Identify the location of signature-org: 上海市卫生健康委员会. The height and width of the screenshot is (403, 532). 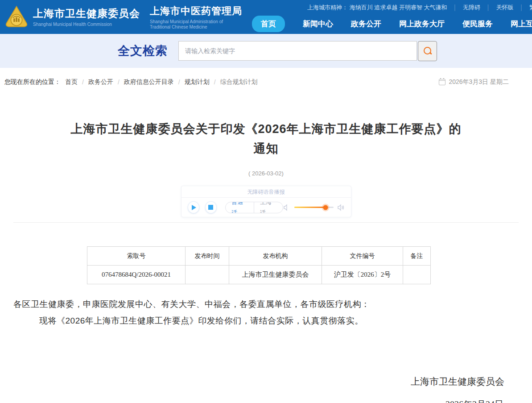
(266, 382).